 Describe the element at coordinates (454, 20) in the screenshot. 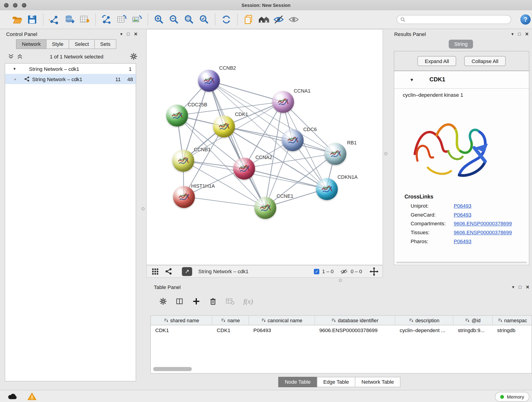

I see `toolbar-search` at that location.